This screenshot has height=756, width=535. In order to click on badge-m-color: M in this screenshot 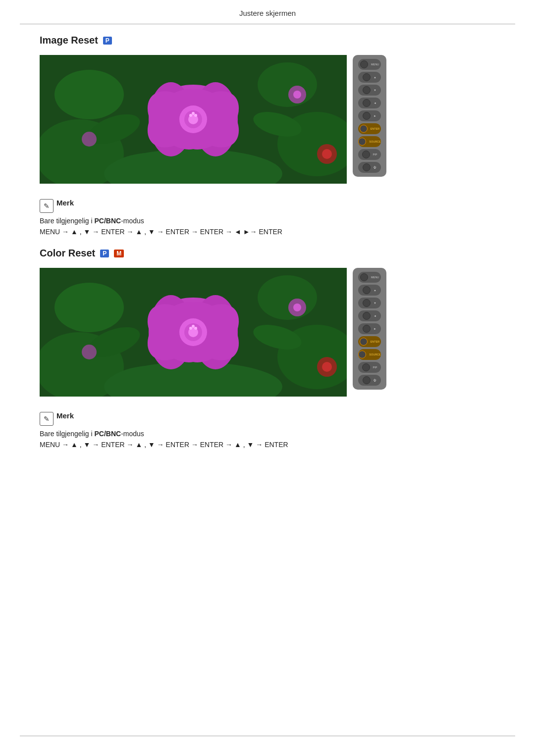, I will do `click(119, 253)`.